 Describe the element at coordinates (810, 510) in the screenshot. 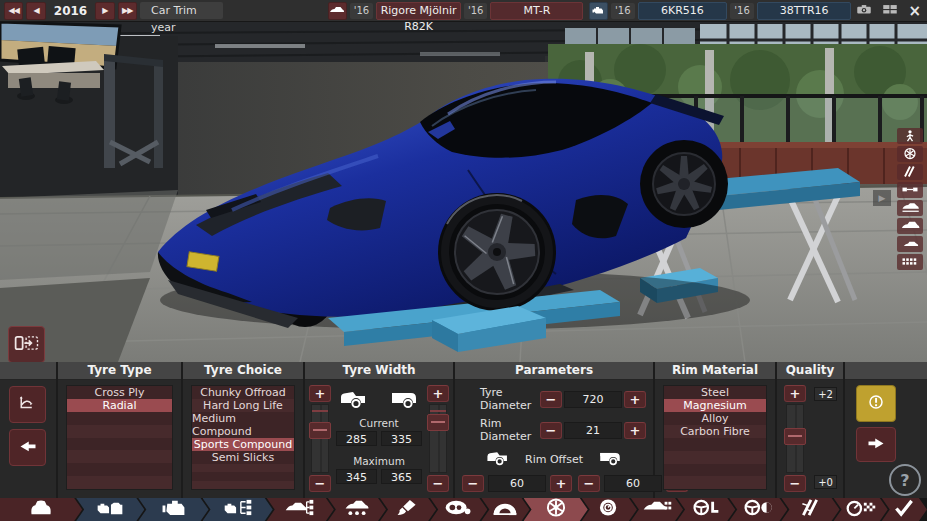

I see `tab-suspension` at that location.